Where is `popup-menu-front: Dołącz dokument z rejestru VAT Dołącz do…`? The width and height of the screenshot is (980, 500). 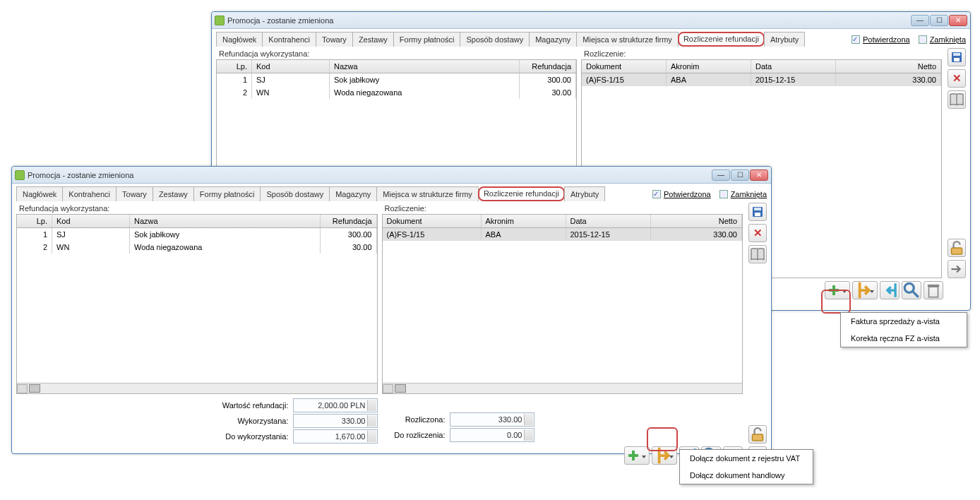
popup-menu-front: Dołącz dokument z rejestru VAT Dołącz do… is located at coordinates (746, 467).